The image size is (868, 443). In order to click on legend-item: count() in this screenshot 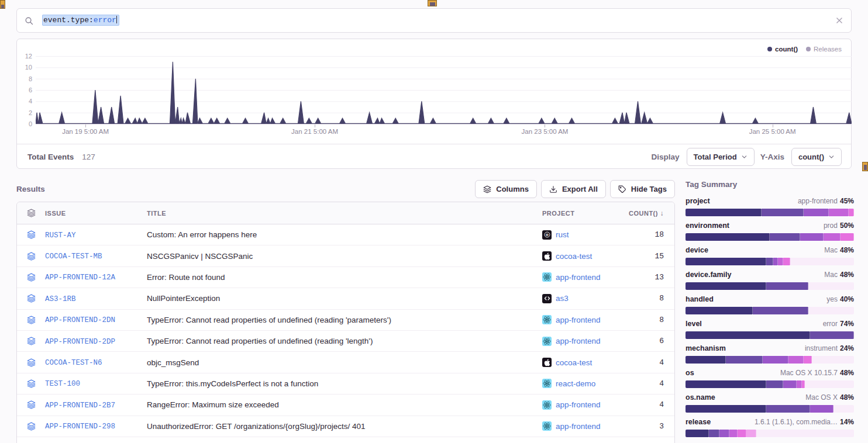, I will do `click(783, 49)`.